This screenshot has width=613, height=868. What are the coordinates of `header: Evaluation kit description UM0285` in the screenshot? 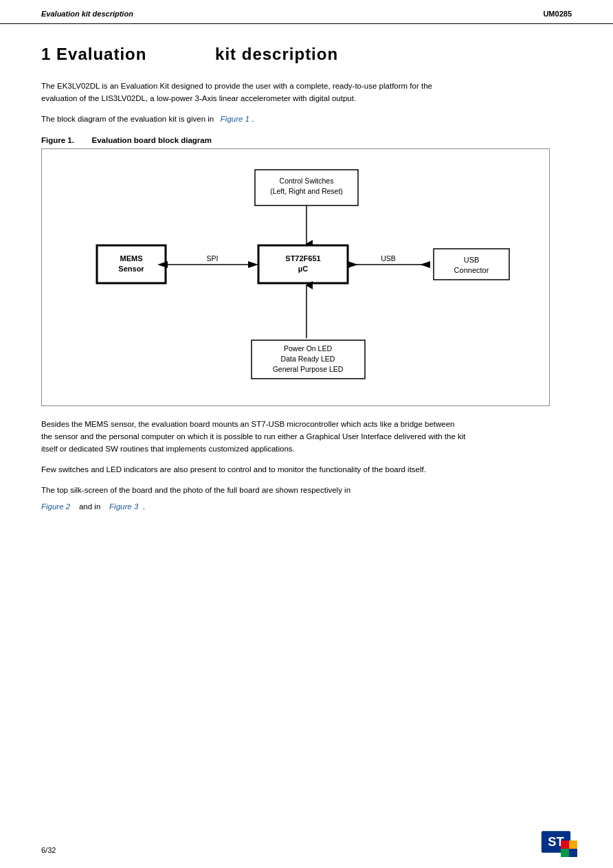 It's located at (306, 12).